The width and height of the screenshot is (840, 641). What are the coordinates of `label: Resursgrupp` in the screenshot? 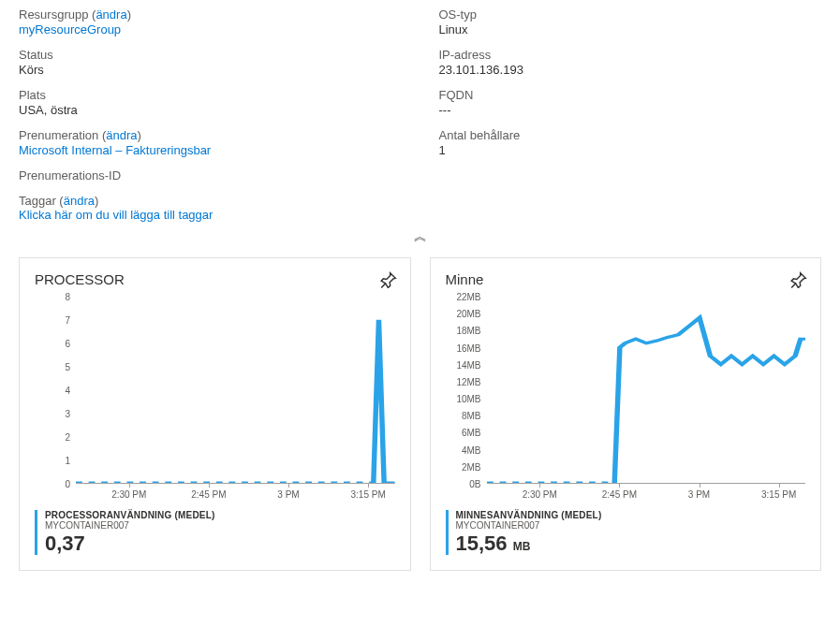 It's located at (53, 15).